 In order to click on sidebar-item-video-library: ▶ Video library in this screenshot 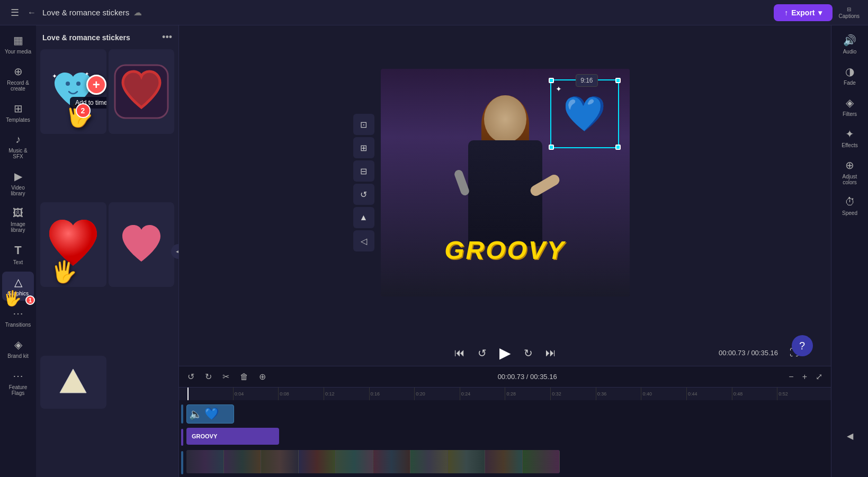, I will do `click(18, 183)`.